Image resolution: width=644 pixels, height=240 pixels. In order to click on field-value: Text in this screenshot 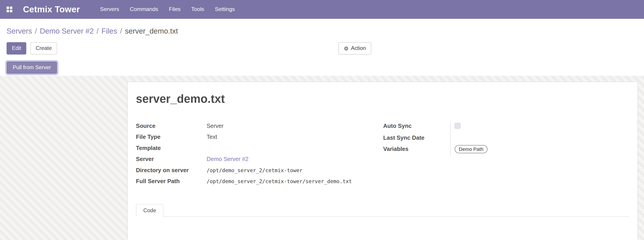, I will do `click(295, 137)`.